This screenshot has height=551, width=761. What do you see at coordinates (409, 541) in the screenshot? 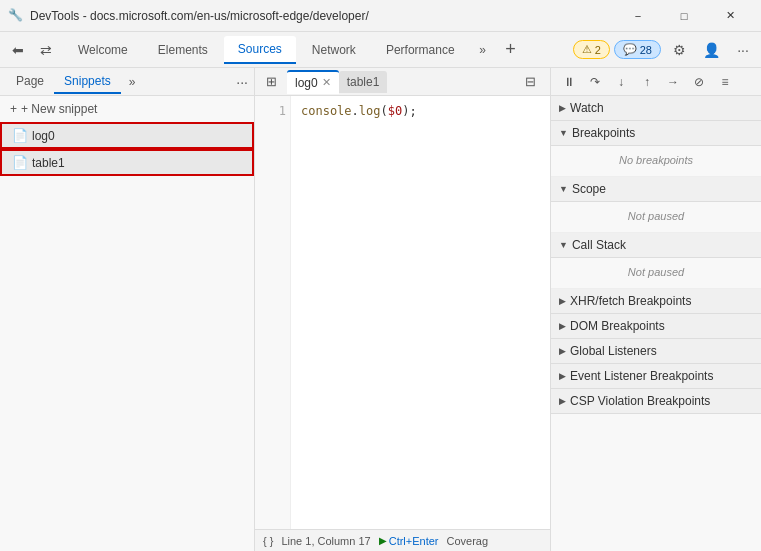
I see `run-snippet-button: ▶ Ctrl+Enter` at bounding box center [409, 541].